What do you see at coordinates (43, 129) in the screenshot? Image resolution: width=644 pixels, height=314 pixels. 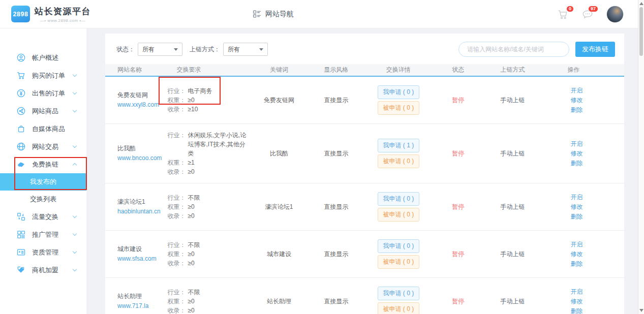 I see `sidebar-item: 自媒体商品` at bounding box center [43, 129].